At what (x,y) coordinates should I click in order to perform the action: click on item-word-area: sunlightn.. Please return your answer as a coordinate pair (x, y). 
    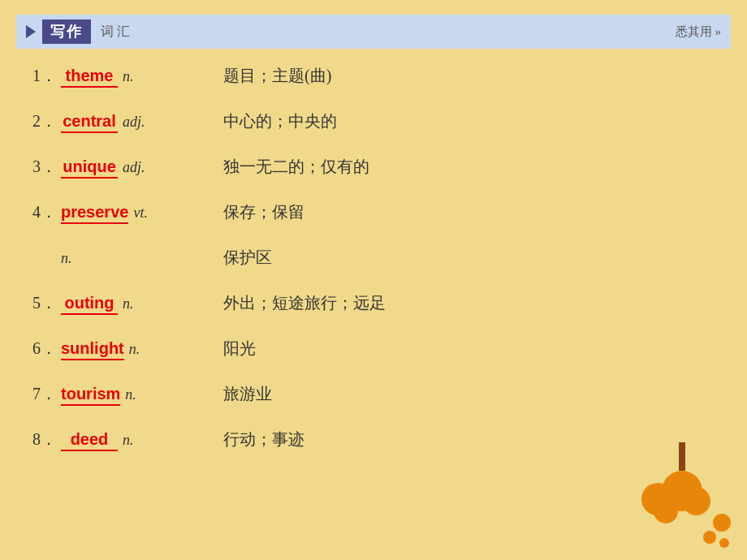
    Looking at the image, I should click on (142, 350).